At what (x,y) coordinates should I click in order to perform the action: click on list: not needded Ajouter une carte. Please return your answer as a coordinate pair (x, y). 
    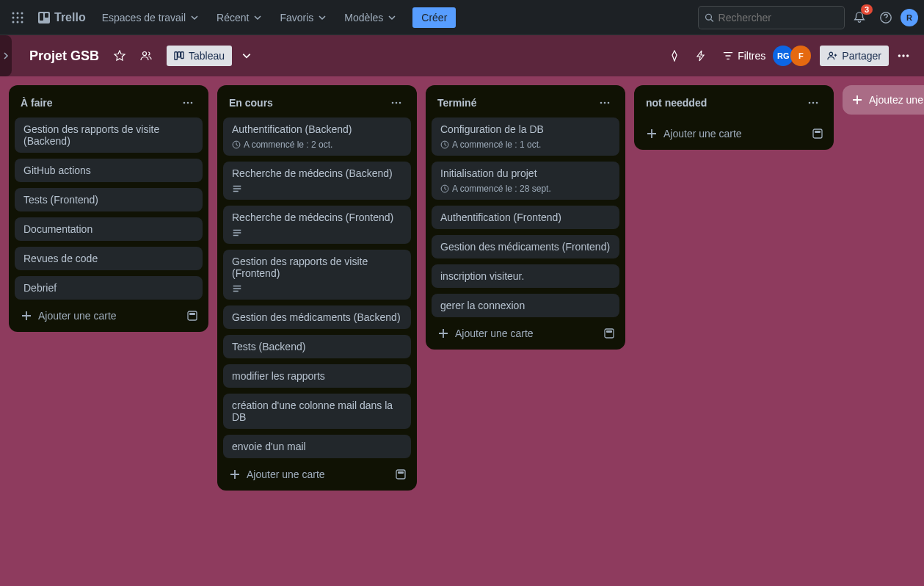
    Looking at the image, I should click on (734, 117).